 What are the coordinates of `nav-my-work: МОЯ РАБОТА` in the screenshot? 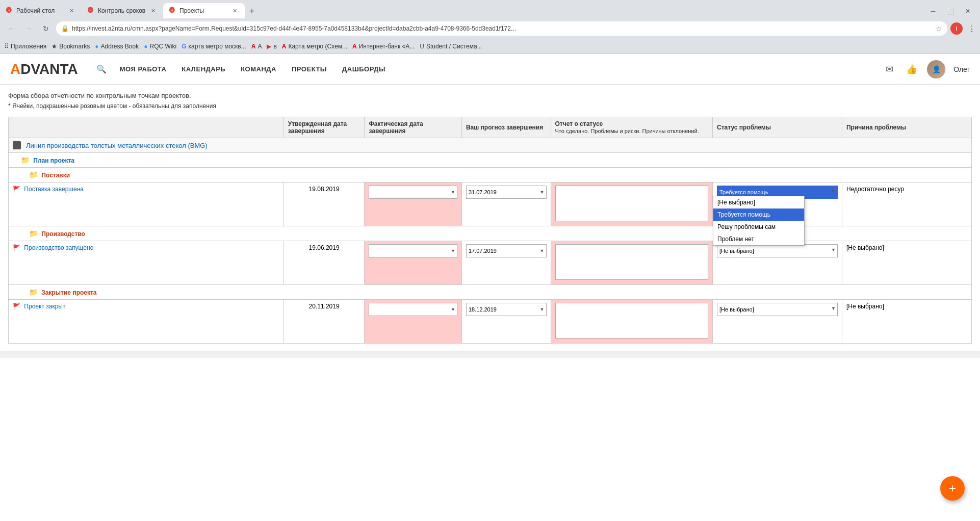 It's located at (143, 69).